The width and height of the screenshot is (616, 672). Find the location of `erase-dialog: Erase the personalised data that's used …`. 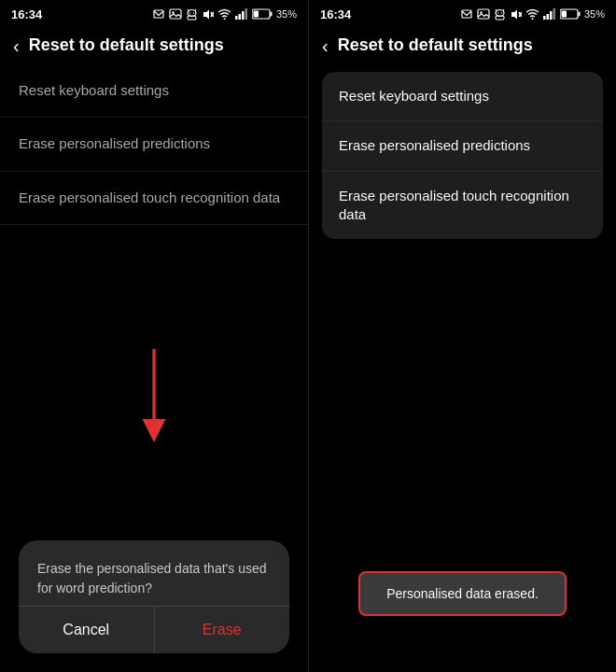

erase-dialog: Erase the personalised data that's used … is located at coordinates (154, 597).